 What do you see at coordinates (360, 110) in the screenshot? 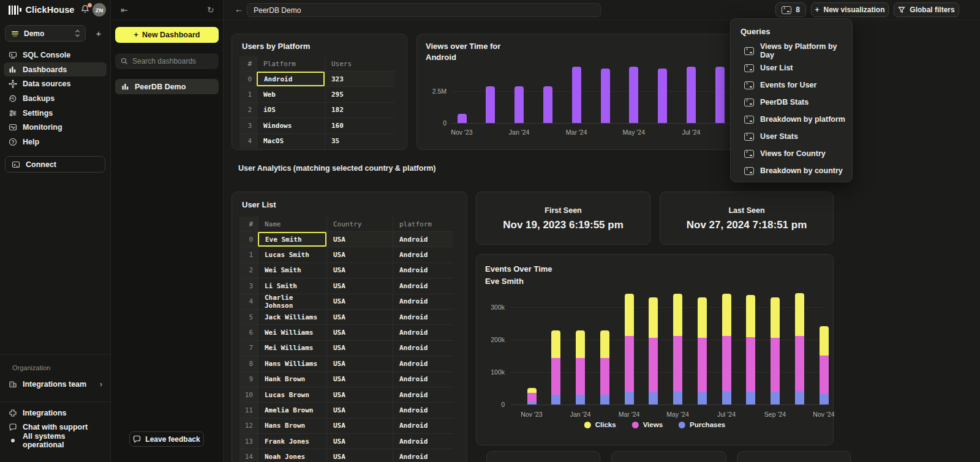
I see `table-cell: 182` at bounding box center [360, 110].